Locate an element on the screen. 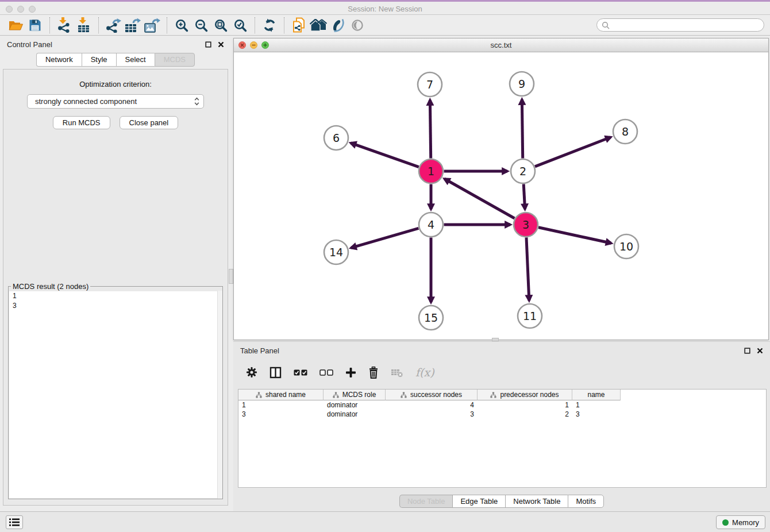  node-table: shared nameMCDS rolesuccessor nodesprede… is located at coordinates (502, 438).